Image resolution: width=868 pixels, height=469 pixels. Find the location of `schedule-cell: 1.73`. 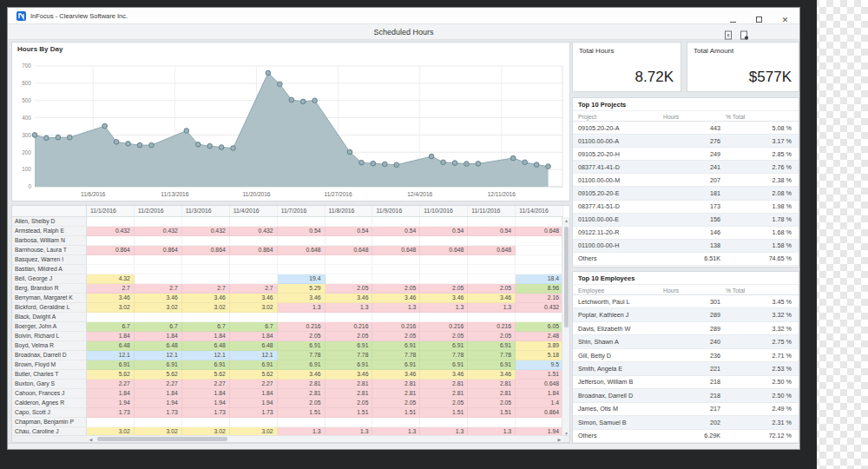

schedule-cell: 1.73 is located at coordinates (111, 413).